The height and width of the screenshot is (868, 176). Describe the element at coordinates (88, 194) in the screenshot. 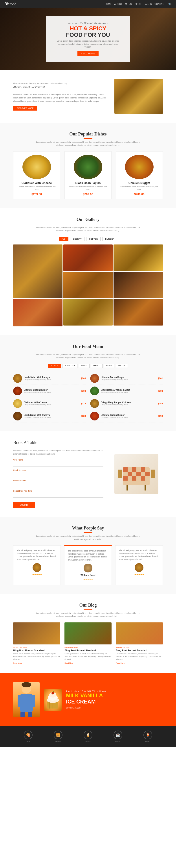

I see `dish-price-2: $209.00` at that location.